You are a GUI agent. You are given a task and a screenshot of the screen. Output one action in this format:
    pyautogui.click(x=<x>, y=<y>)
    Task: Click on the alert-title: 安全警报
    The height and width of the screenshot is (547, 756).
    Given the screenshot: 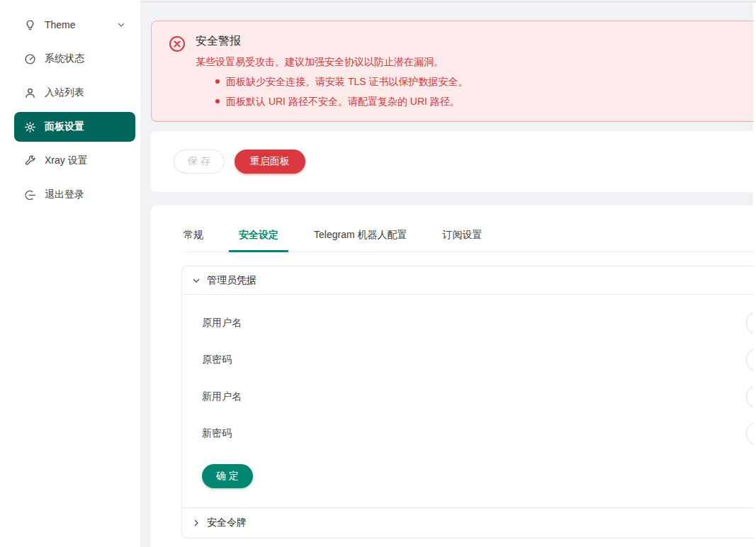 What is the action you would take?
    pyautogui.click(x=332, y=41)
    